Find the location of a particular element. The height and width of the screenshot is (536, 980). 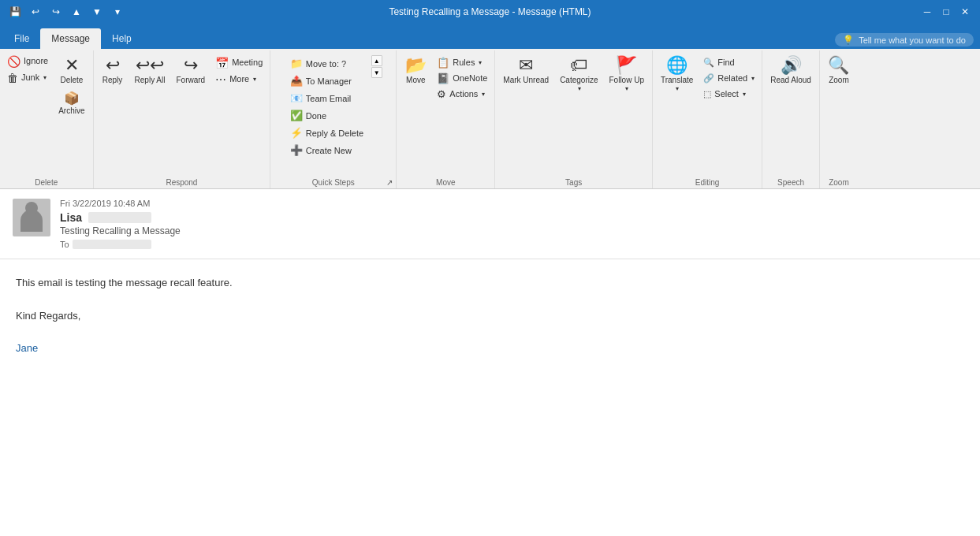

maximize-btn: □ is located at coordinates (946, 12).